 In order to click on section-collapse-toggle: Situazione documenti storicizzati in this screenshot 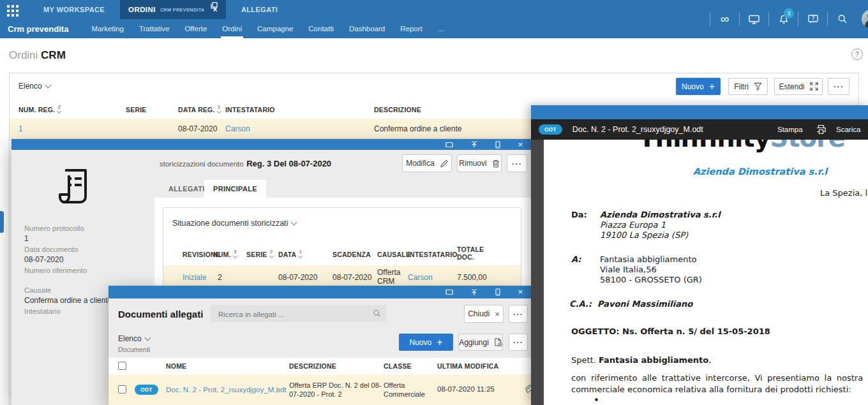, I will do `click(234, 223)`.